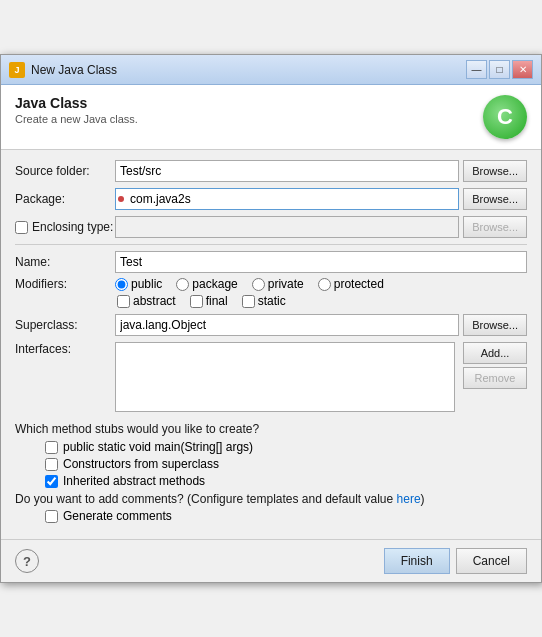 This screenshot has width=542, height=637. What do you see at coordinates (209, 301) in the screenshot?
I see `final-checkbox-item: final` at bounding box center [209, 301].